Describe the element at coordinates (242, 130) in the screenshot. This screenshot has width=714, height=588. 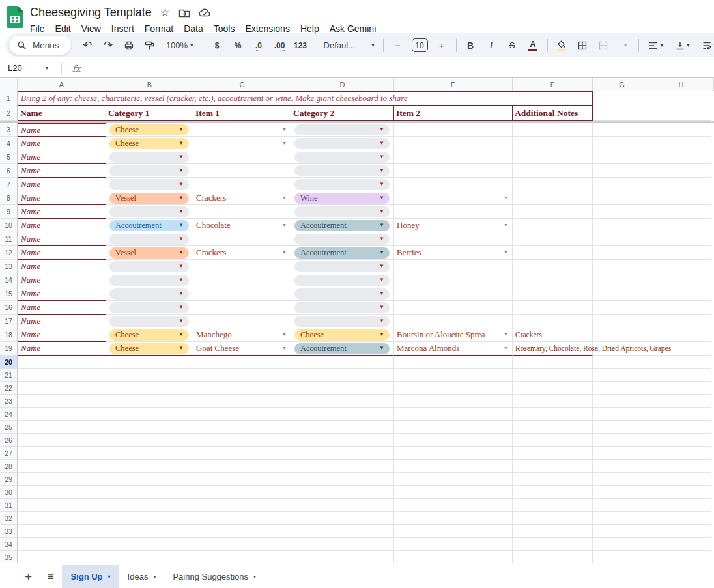
I see `cell-C3: ▼` at that location.